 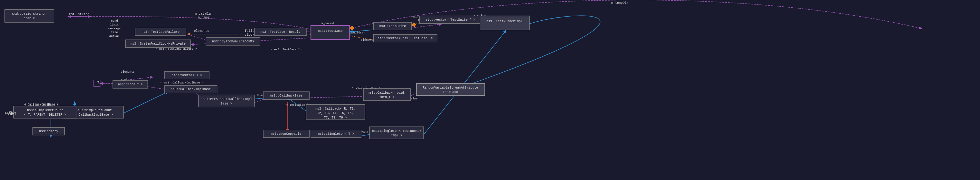 What do you see at coordinates (177, 49) in the screenshot?
I see `label-testcasefailure-template: < ns3::TestCaseFailure >` at bounding box center [177, 49].